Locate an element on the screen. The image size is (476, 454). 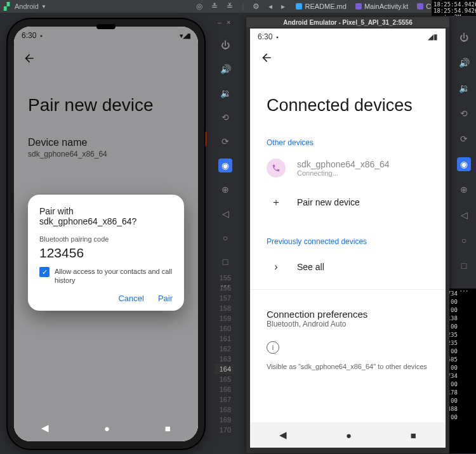
gear-icon: ⚙ is located at coordinates (256, 6).